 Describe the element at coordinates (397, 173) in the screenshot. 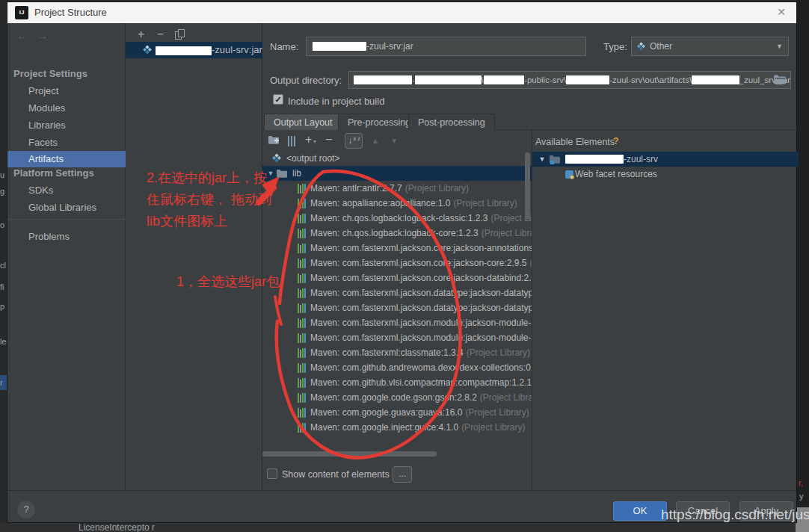

I see `tree-row-lib-folder: ▼ lib` at that location.